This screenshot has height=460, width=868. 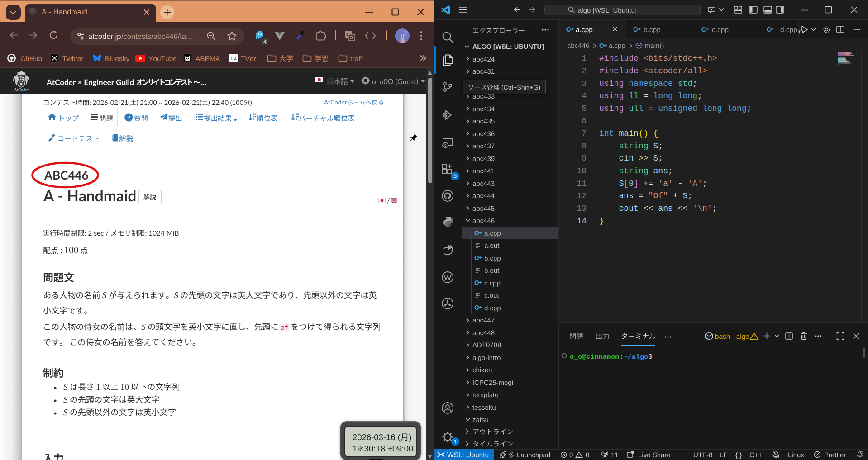 I want to click on svg-text: er, so click(x=236, y=59).